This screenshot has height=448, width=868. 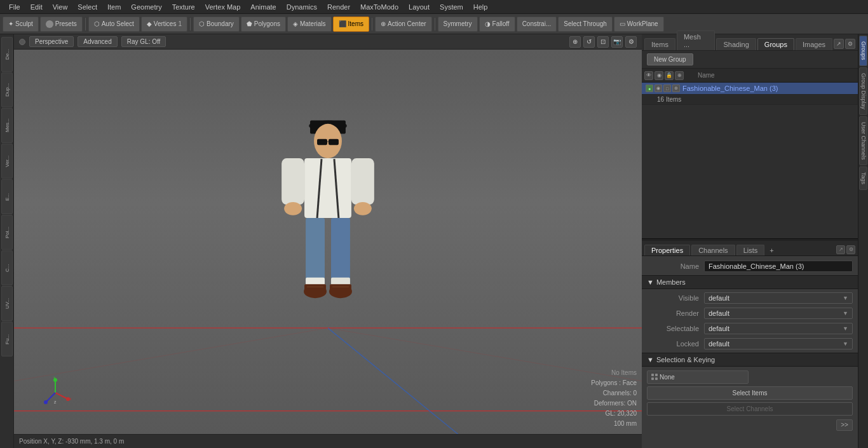 What do you see at coordinates (146, 7) in the screenshot?
I see `menu-geometry: Geometry` at bounding box center [146, 7].